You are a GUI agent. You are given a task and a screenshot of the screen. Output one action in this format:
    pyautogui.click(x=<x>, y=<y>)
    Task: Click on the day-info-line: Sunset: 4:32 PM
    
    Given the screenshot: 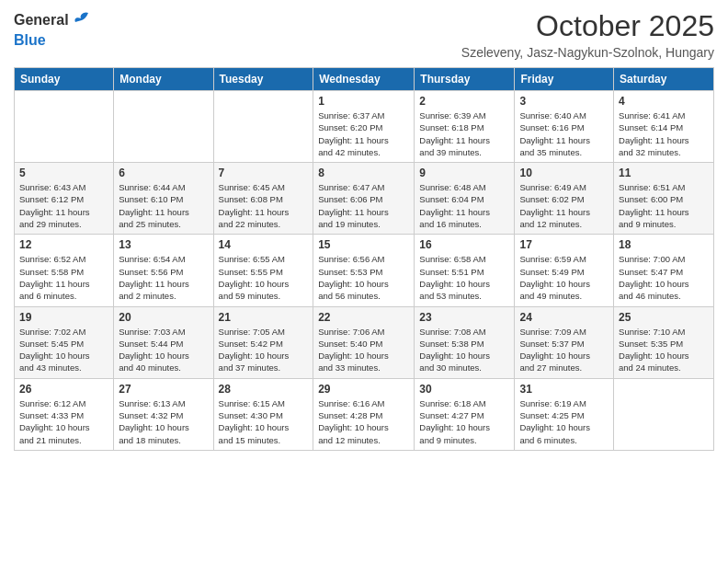 What is the action you would take?
    pyautogui.click(x=151, y=416)
    